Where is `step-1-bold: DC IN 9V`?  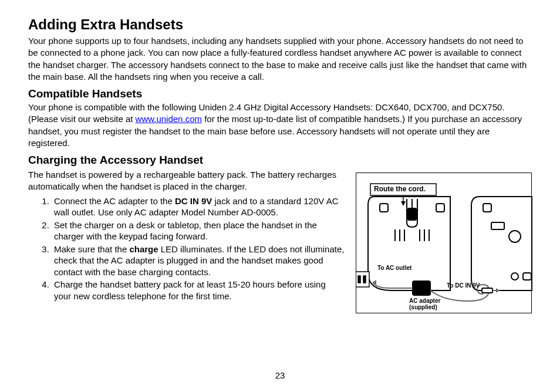
step-1-bold: DC IN 9V is located at coordinates (194, 201).